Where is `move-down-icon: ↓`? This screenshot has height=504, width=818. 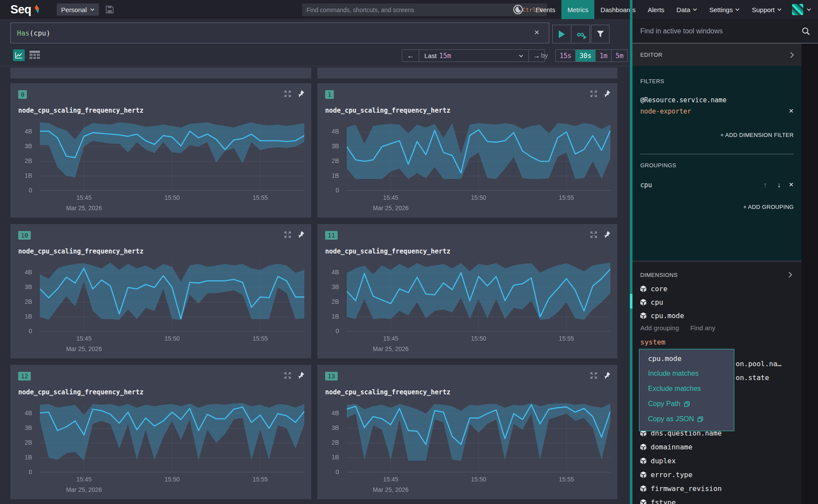
move-down-icon: ↓ is located at coordinates (779, 185).